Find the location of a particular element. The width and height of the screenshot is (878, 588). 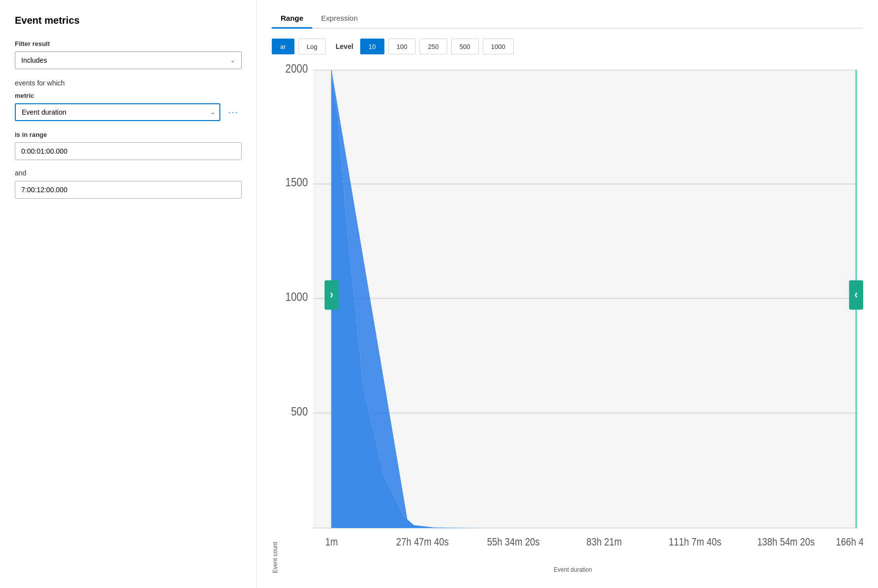

xtick-27h: 27h 47m 40s is located at coordinates (422, 542).